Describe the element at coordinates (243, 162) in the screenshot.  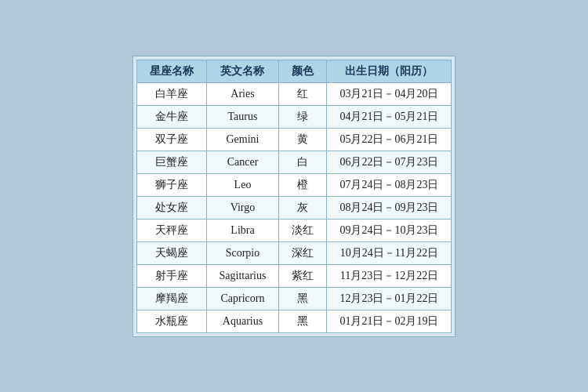
I see `table-cell-3-1: Cancer` at that location.